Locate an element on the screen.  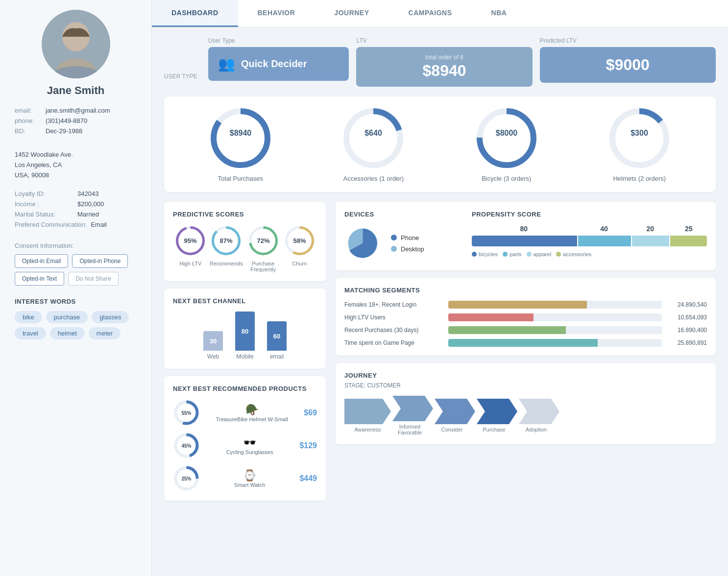
journey-label-0: Awareness is located at coordinates (367, 430).